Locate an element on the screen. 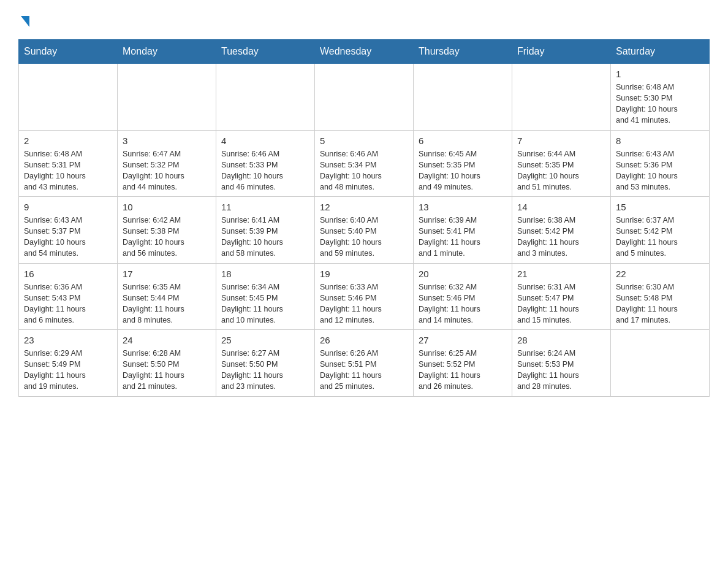 The width and height of the screenshot is (728, 563). week-row-5: 23Sunrise: 6:29 AMSunset: 5:49 PMDayligh… is located at coordinates (364, 363).